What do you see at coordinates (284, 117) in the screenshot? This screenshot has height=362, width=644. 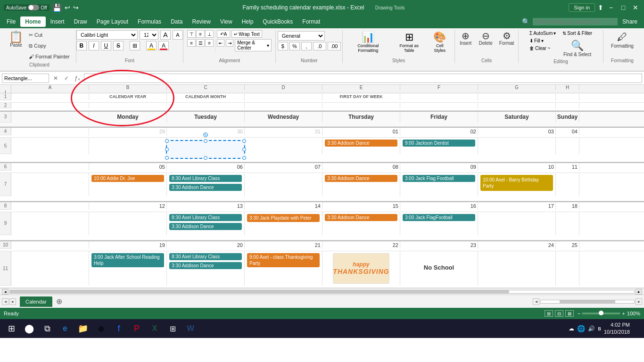 I see `cell-d3-wednesday: Wednesday` at bounding box center [284, 117].